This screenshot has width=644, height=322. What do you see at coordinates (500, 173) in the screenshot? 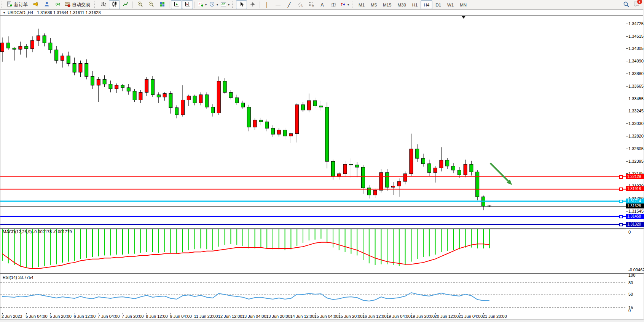
I see `trend-arrow` at bounding box center [500, 173].